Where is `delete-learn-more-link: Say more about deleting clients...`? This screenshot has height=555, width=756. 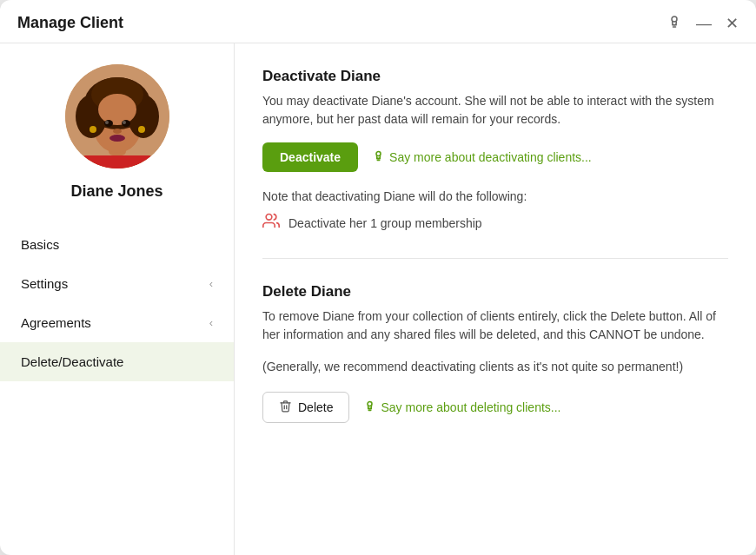 delete-learn-more-link: Say more about deleting clients... is located at coordinates (462, 407).